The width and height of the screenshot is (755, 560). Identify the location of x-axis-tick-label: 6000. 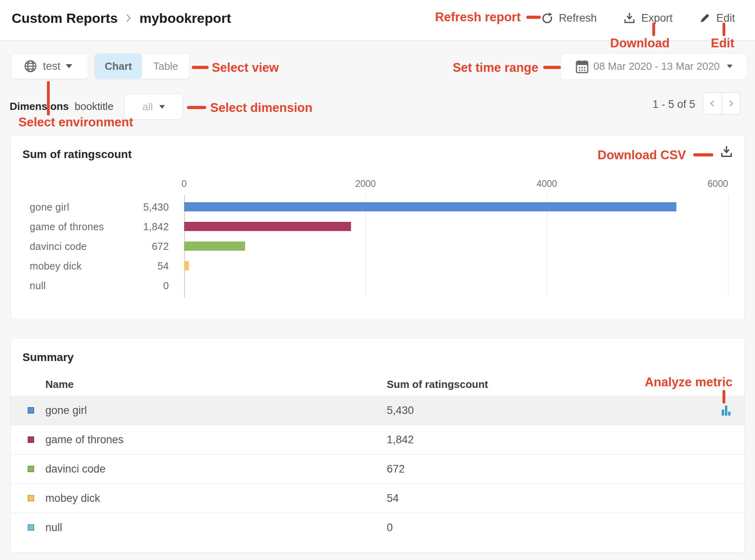
(718, 184).